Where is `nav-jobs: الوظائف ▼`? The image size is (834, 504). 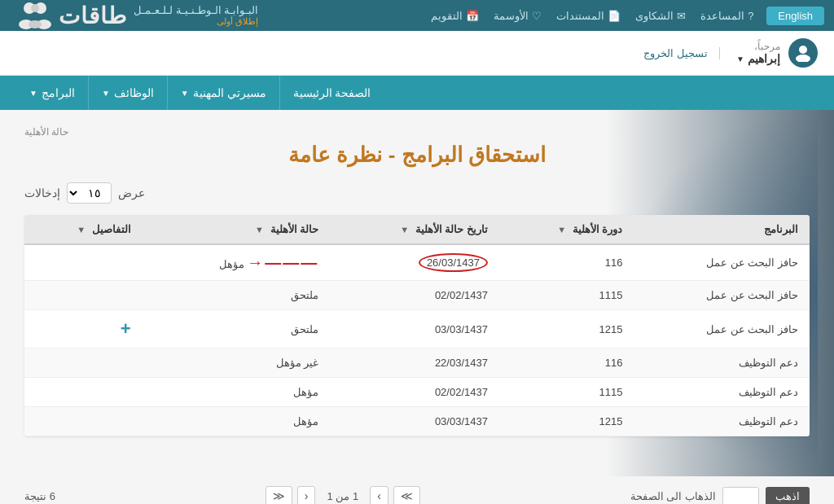 nav-jobs: الوظائف ▼ is located at coordinates (127, 93).